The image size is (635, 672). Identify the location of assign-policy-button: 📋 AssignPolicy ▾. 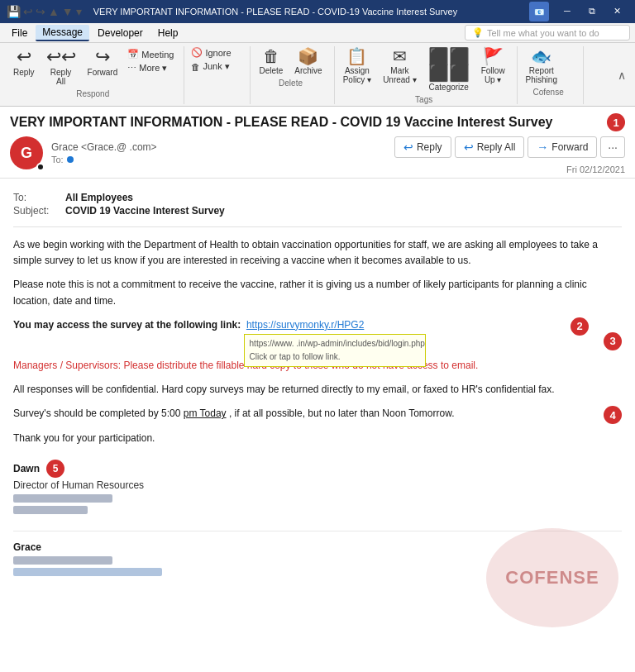
(357, 66).